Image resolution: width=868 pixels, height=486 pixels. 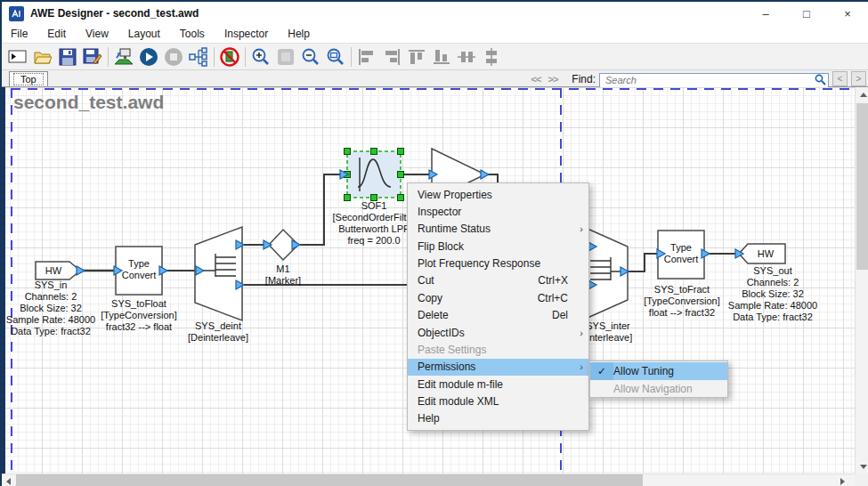 What do you see at coordinates (840, 78) in the screenshot?
I see `find-prev-button: <` at bounding box center [840, 78].